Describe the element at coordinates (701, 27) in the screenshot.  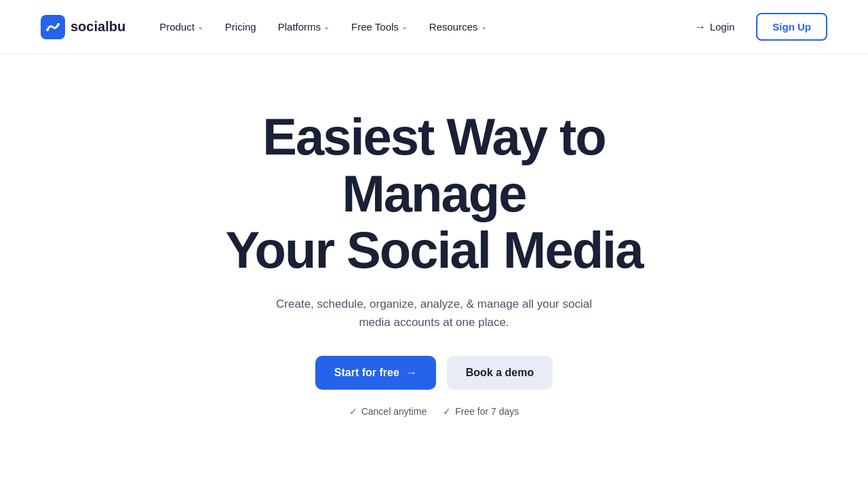
I see `login-icon: →` at that location.